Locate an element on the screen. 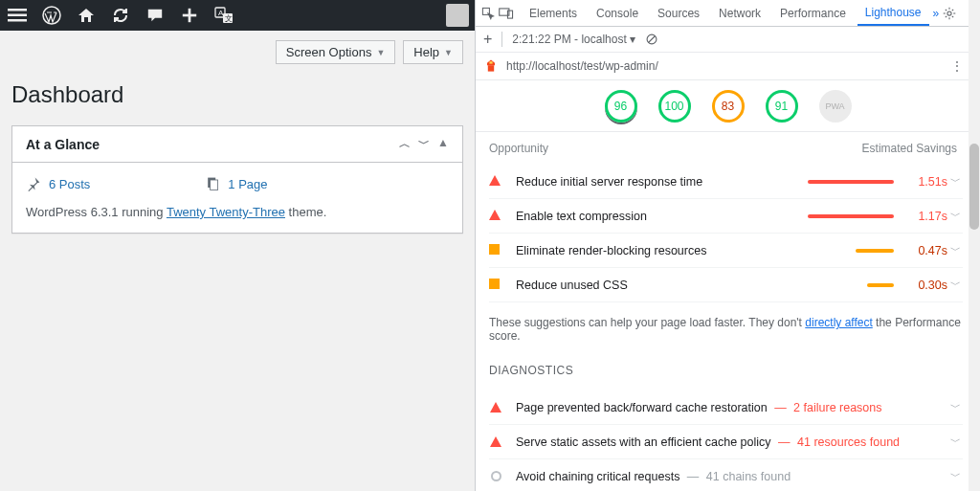  device-toggle-icon is located at coordinates (506, 13).